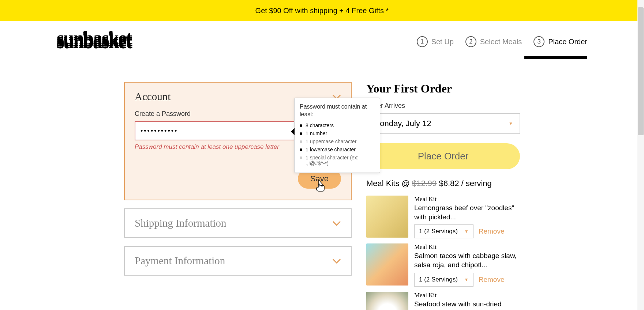 This screenshot has width=644, height=310. Describe the element at coordinates (326, 141) in the screenshot. I see `rule-uppercase: 1 uppercase character` at that location.